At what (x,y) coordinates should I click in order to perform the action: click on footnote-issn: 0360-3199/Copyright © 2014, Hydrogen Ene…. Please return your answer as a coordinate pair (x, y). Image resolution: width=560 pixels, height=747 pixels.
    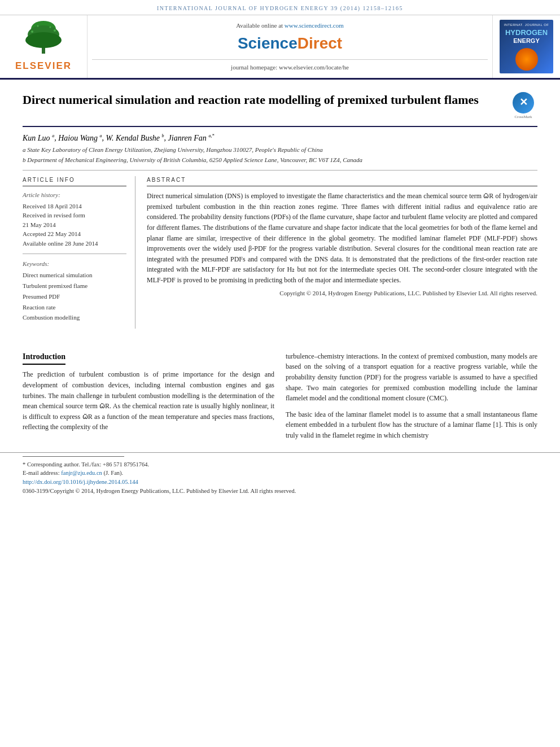
    Looking at the image, I should click on (280, 491).